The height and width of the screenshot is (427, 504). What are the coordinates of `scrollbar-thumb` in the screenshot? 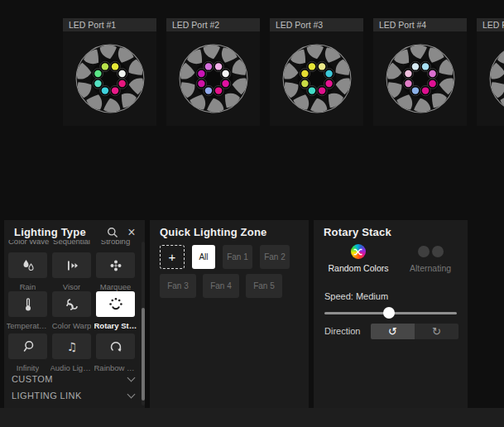 It's located at (143, 354).